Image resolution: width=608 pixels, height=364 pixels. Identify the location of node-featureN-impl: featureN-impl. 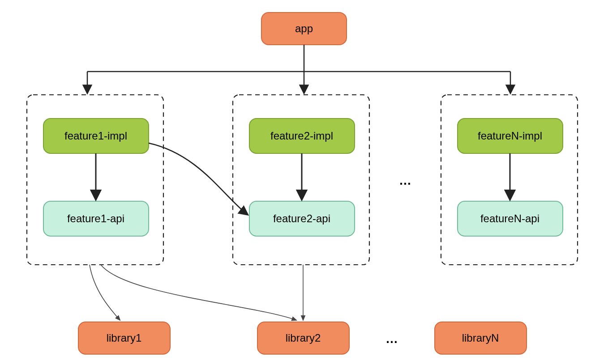
(510, 136).